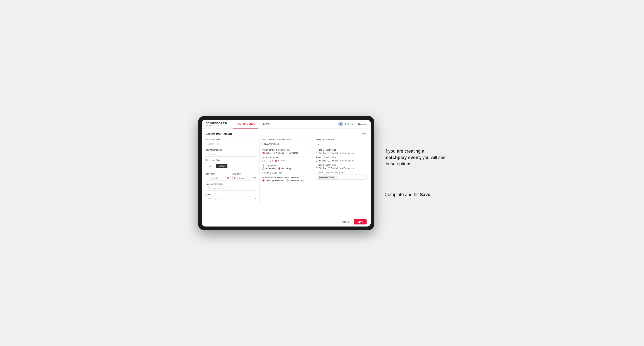 This screenshot has height=346, width=644. Describe the element at coordinates (233, 171) in the screenshot. I see `form-col-1: Tournament Host Tournament name Tourname…` at that location.